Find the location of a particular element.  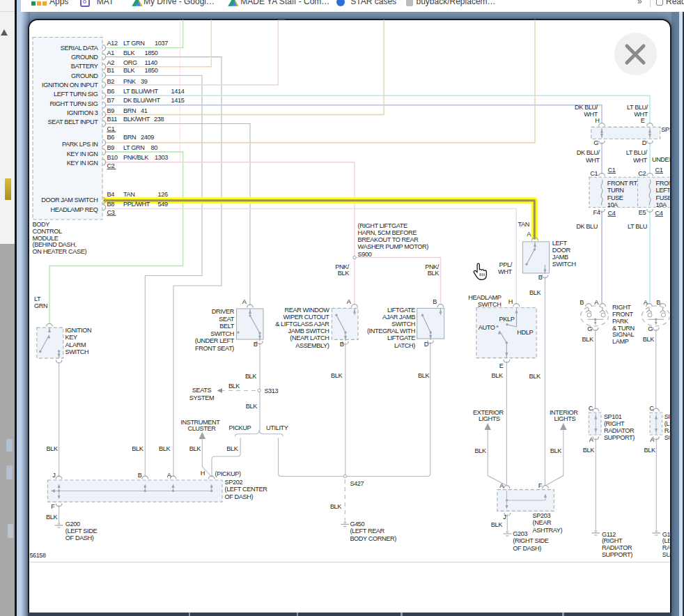

svg-text: LT GRN is located at coordinates (134, 148).